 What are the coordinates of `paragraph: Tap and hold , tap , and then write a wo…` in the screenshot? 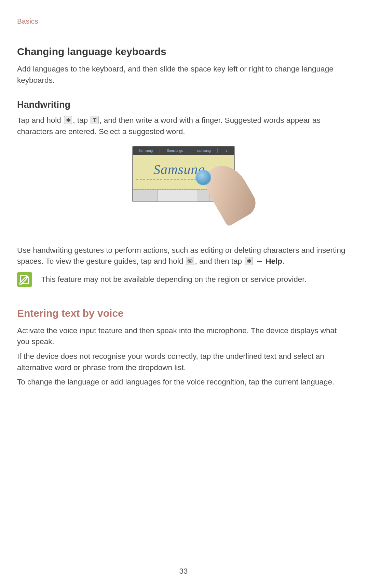 It's located at (184, 126).